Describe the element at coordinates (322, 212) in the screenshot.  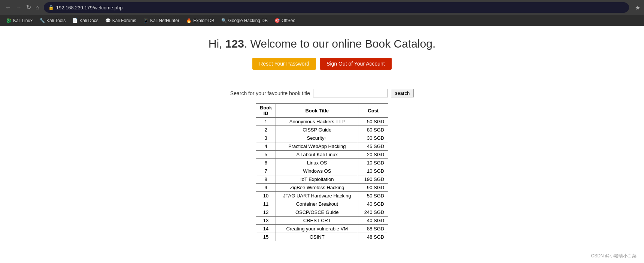
I see `table-row: 12OSCP/OSCE Guide240 SGD` at that location.